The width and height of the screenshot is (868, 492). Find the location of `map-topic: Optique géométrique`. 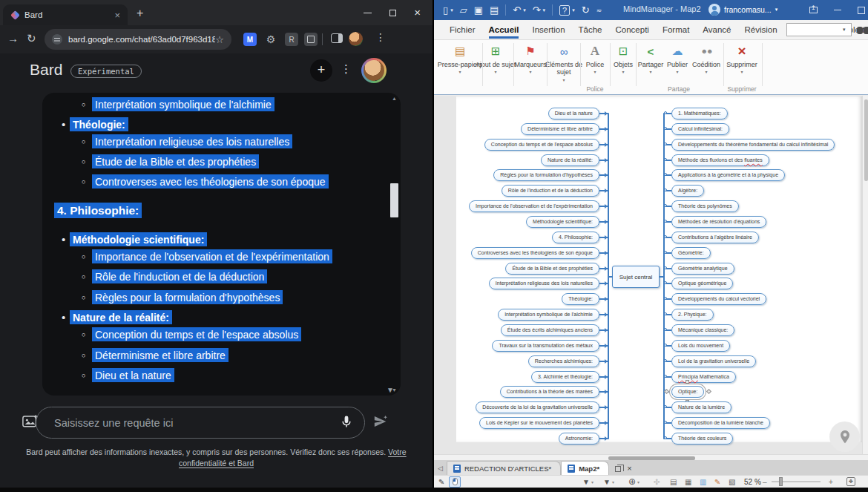

map-topic: Optique géométrique is located at coordinates (702, 283).